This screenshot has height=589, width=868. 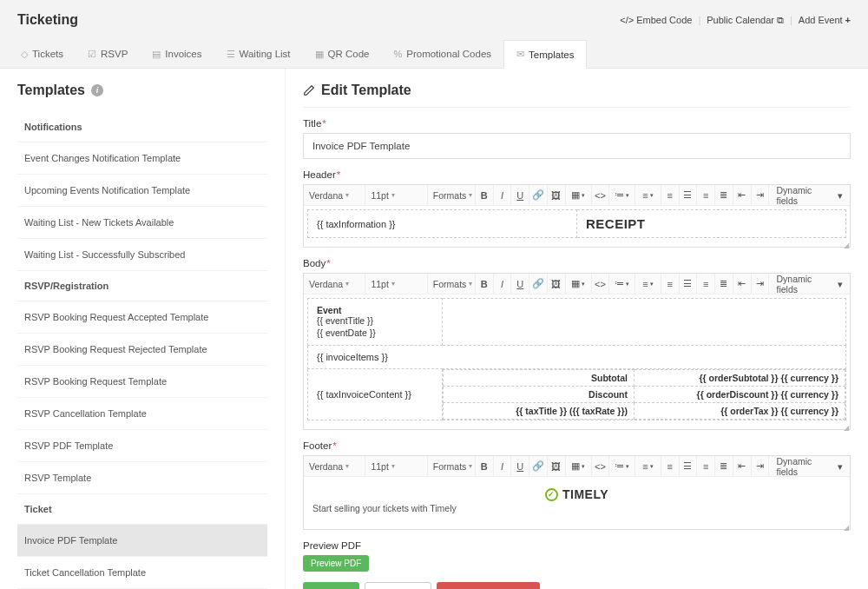 I want to click on header-cell-receipt: RECEIPT, so click(x=712, y=224).